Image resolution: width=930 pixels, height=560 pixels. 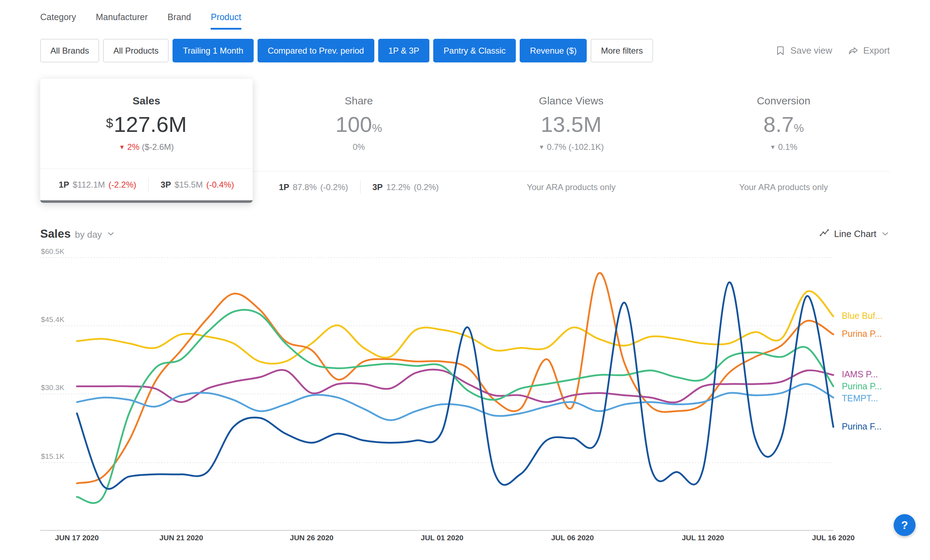 What do you see at coordinates (862, 386) in the screenshot?
I see `series-label-3: Purina P...` at bounding box center [862, 386].